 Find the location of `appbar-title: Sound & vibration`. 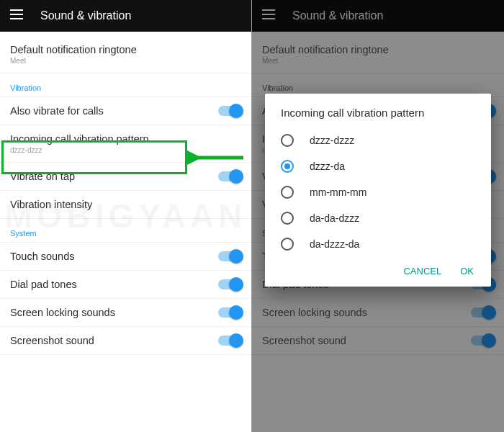

appbar-title: Sound & vibration is located at coordinates (86, 16).